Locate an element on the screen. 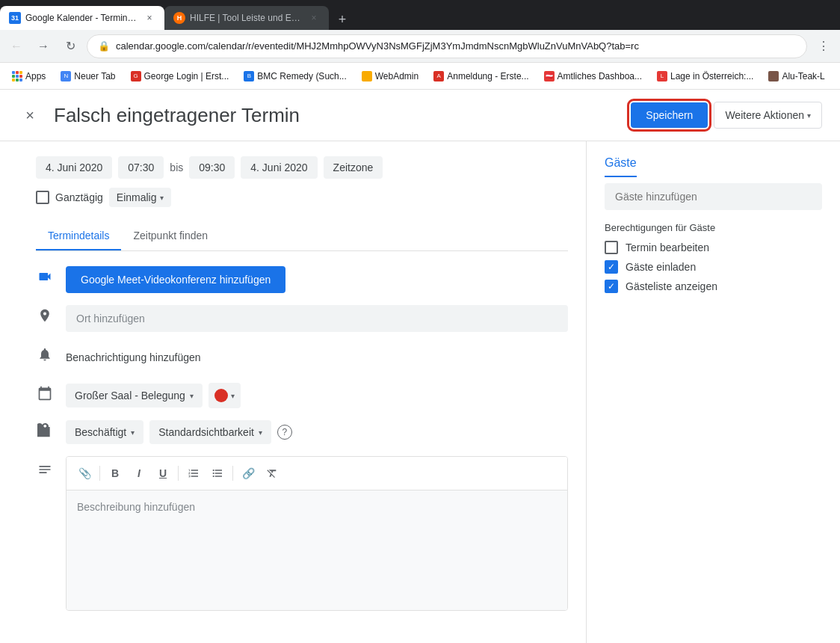  bookmark-alu-icon is located at coordinates (773, 76).